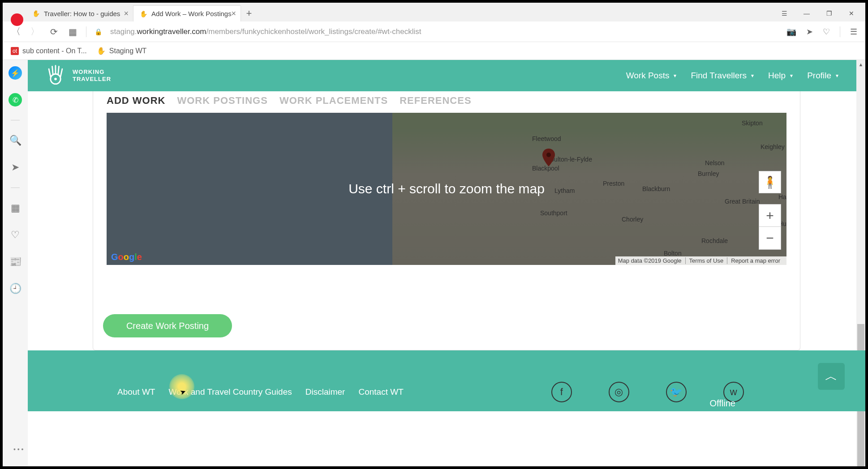 The width and height of the screenshot is (868, 469). I want to click on sub-tabs: ADD WORK WORK POSTINGS WORK PLACEMENTS R…, so click(447, 102).